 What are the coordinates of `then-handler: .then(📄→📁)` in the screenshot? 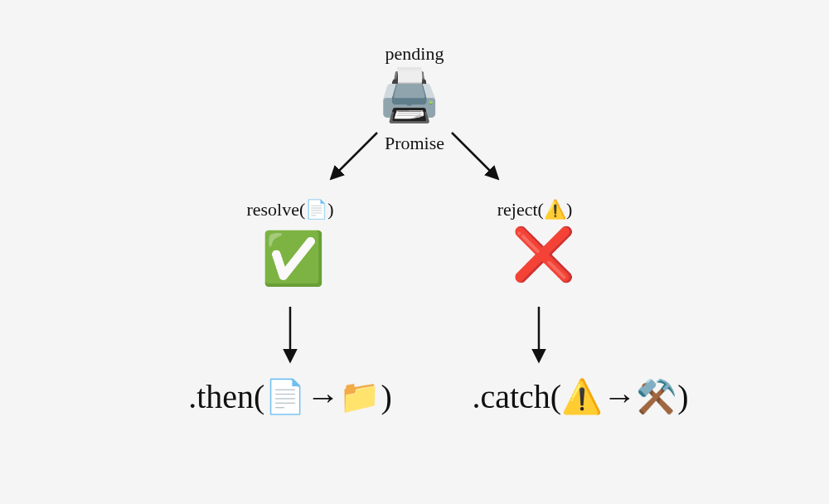 It's located at (290, 396).